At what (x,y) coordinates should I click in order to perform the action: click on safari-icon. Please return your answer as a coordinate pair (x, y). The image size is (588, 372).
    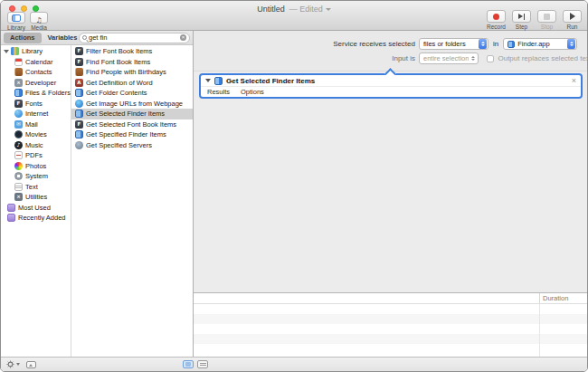
    Looking at the image, I should click on (80, 103).